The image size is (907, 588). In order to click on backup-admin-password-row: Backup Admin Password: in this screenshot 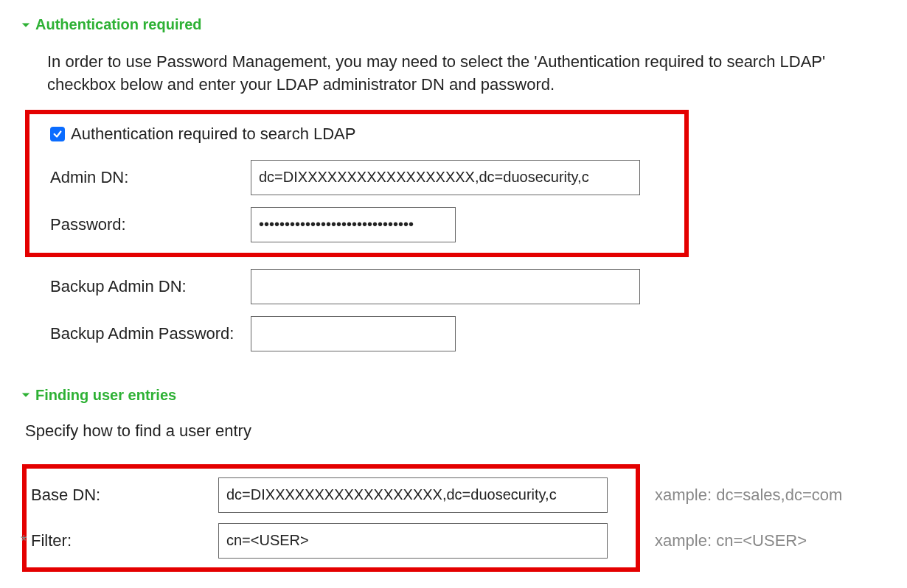, I will do `click(468, 334)`.